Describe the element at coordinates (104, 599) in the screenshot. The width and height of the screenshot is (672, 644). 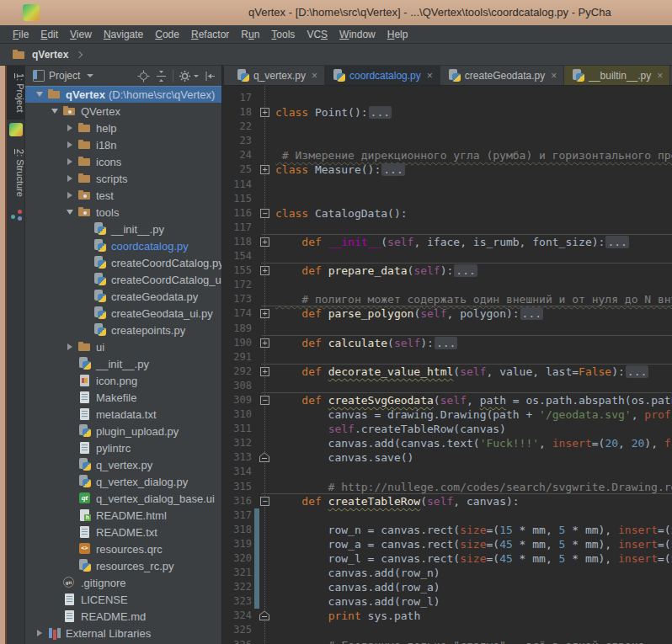
I see `tree-item-label: LICENSE` at that location.